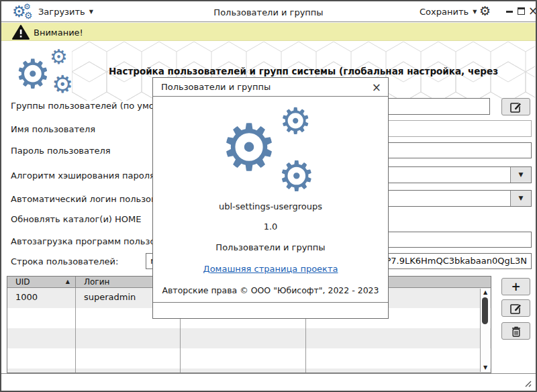 This screenshot has height=392, width=537. Describe the element at coordinates (23, 12) in the screenshot. I see `app-gears-icon: ⚙ ⚙ ⚙` at that location.